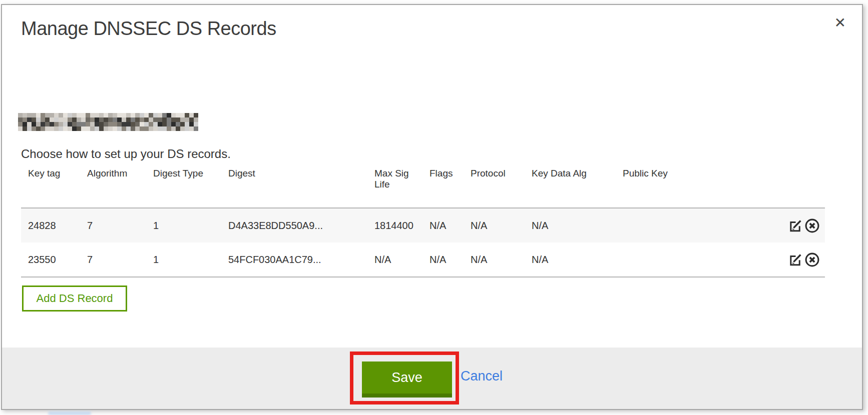 This screenshot has height=415, width=868. What do you see at coordinates (782, 187) in the screenshot?
I see `header-actions` at bounding box center [782, 187].